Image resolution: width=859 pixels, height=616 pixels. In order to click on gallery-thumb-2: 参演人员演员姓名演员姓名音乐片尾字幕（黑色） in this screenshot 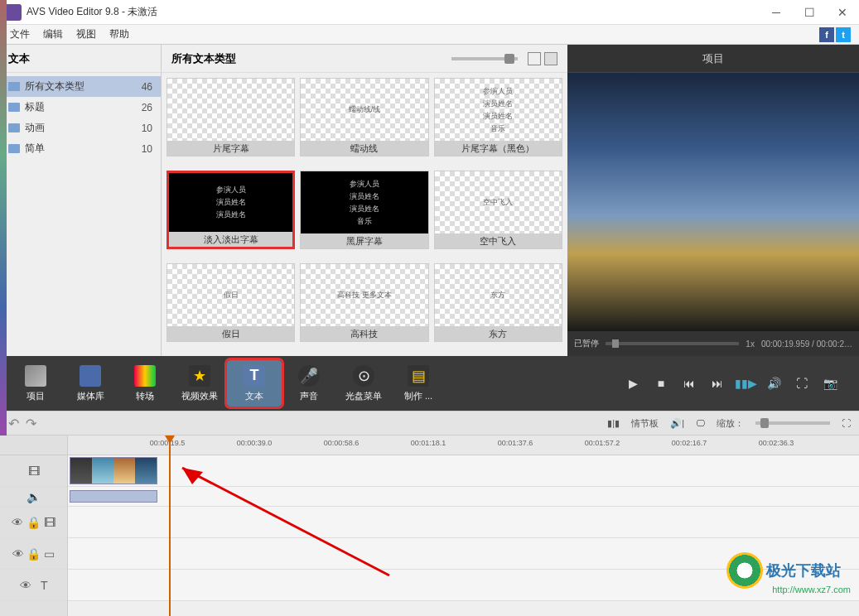, I will do `click(499, 118)`.